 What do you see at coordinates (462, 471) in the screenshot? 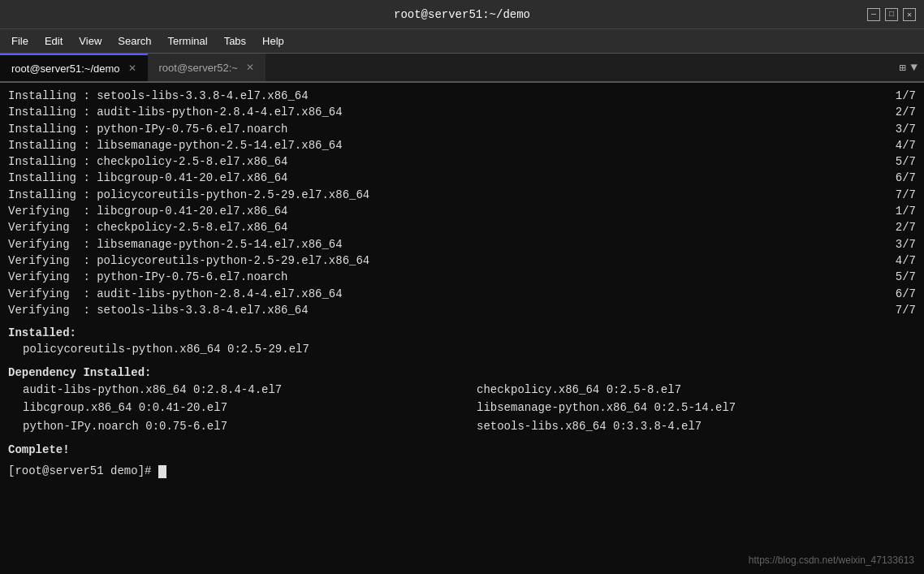
I see `prompt-line: [root@server51 demo]#` at bounding box center [462, 471].